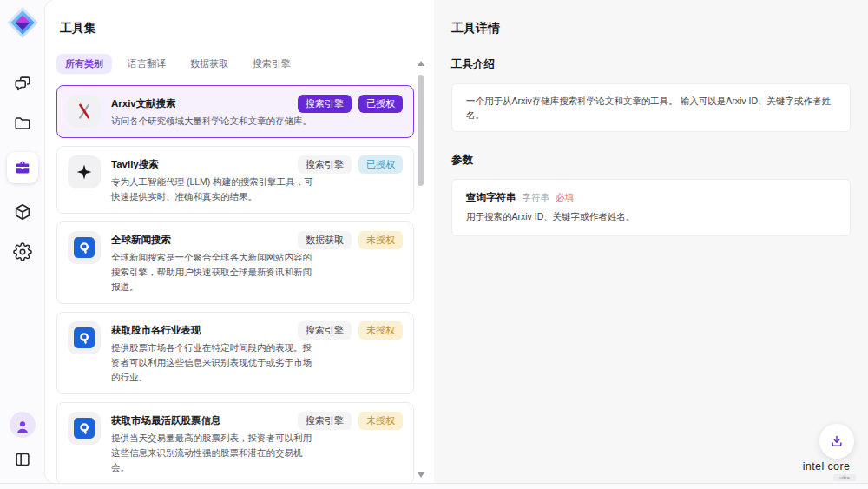  I want to click on tool-title: Tavily搜索, so click(214, 164).